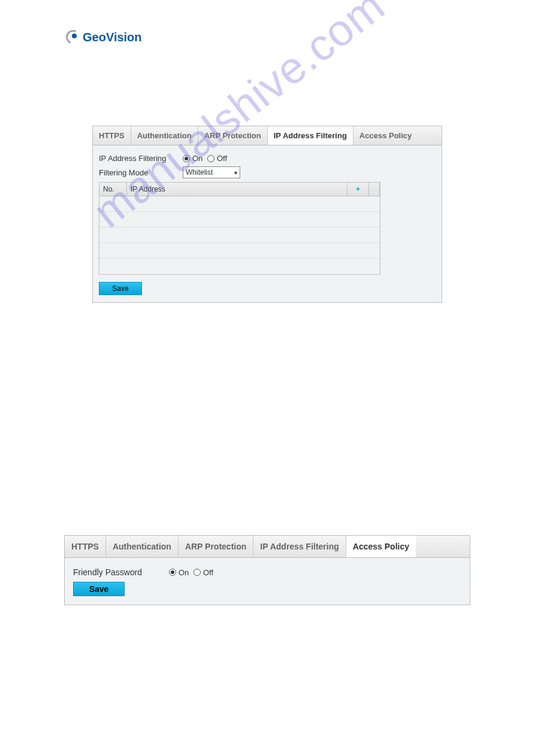 This screenshot has height=756, width=535. Describe the element at coordinates (267, 224) in the screenshot. I see `panel-body: IP Address Filtering On Off Filtering Mo…` at that location.